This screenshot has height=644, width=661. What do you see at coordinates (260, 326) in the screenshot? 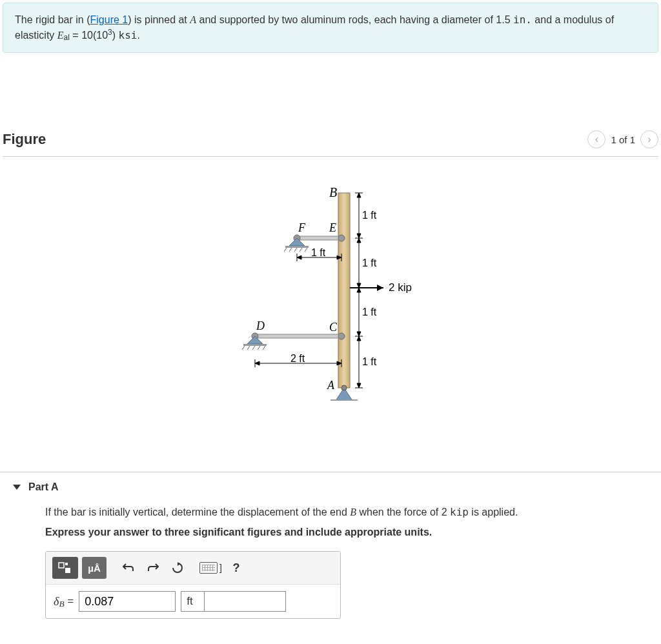
I see `label-D: D` at bounding box center [260, 326].